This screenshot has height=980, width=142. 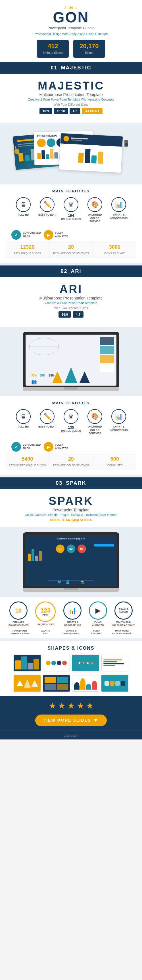 What do you see at coordinates (119, 217) in the screenshot?
I see `chart-label: CHART & INFOGRAPHIC` at bounding box center [119, 217].